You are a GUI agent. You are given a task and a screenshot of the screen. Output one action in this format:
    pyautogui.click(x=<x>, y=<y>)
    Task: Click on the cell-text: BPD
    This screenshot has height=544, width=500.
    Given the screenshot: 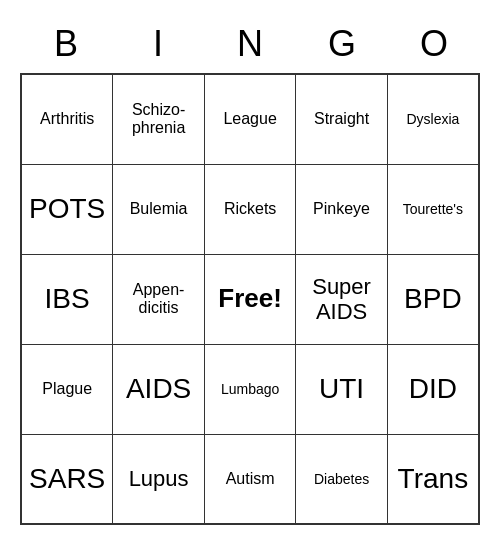 What is the action you would take?
    pyautogui.click(x=433, y=299)
    